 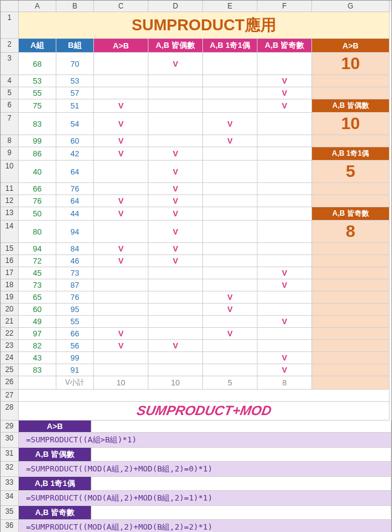 What do you see at coordinates (38, 154) in the screenshot?
I see `cell-A9: 86` at bounding box center [38, 154].